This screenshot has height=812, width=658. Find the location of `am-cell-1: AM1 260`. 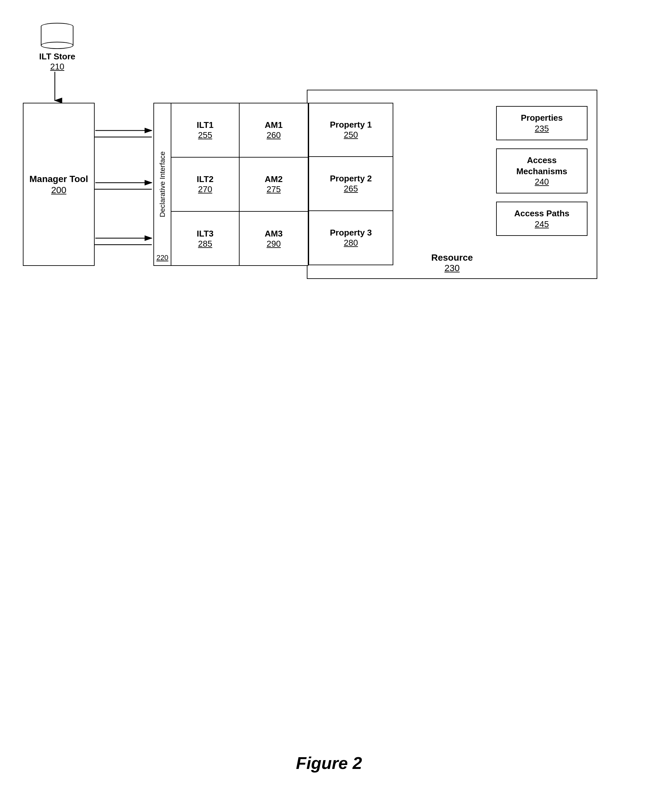

am-cell-1: AM1 260 is located at coordinates (274, 130).